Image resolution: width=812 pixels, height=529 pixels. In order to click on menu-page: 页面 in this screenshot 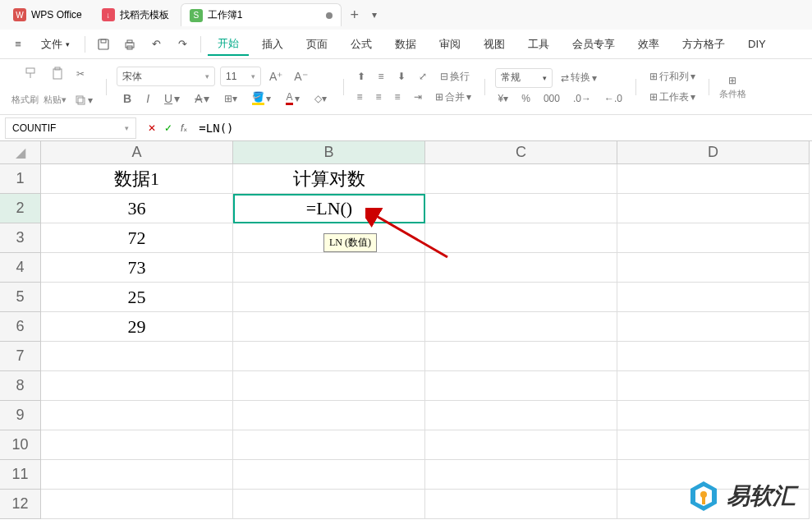, I will do `click(317, 44)`.